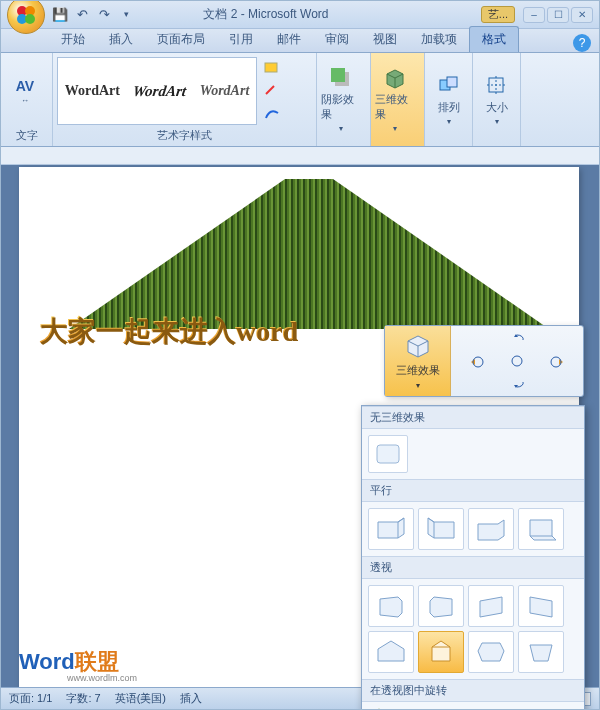 This screenshot has height=710, width=600. What do you see at coordinates (78, 665) in the screenshot?
I see `watermark-logo: Word联盟 www.wordlm.com` at bounding box center [78, 665].